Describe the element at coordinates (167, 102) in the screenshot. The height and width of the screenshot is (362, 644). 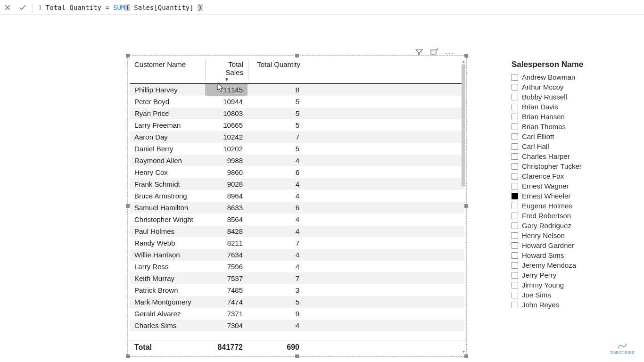
I see `cell-customer: Peter Boyd` at that location.